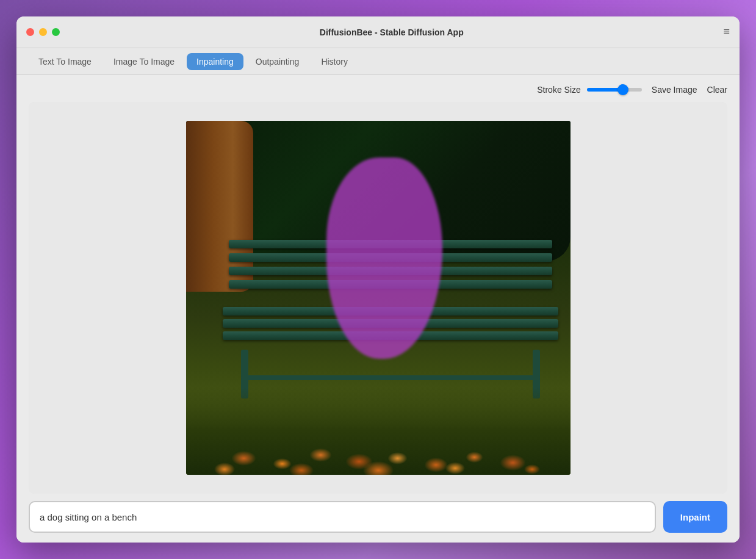 The height and width of the screenshot is (559, 756). What do you see at coordinates (726, 32) in the screenshot?
I see `menu-icon: ≡` at bounding box center [726, 32].